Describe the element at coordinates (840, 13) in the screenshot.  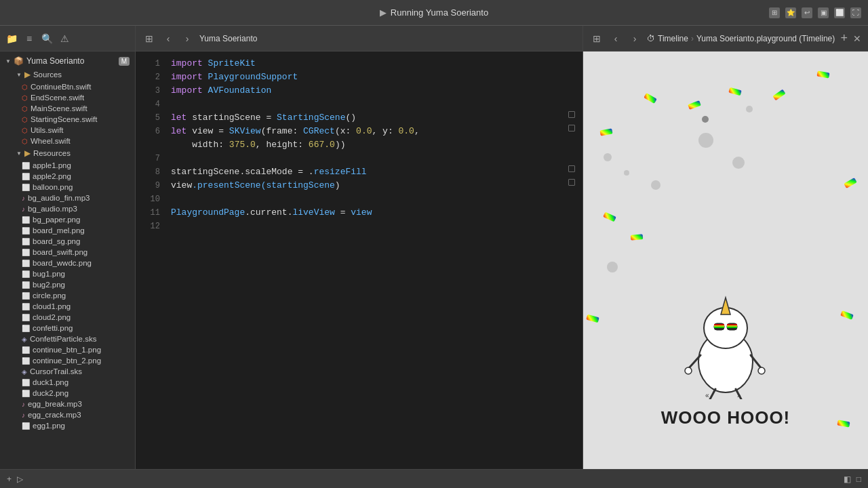
I see `window-expand: ⬜` at that location.